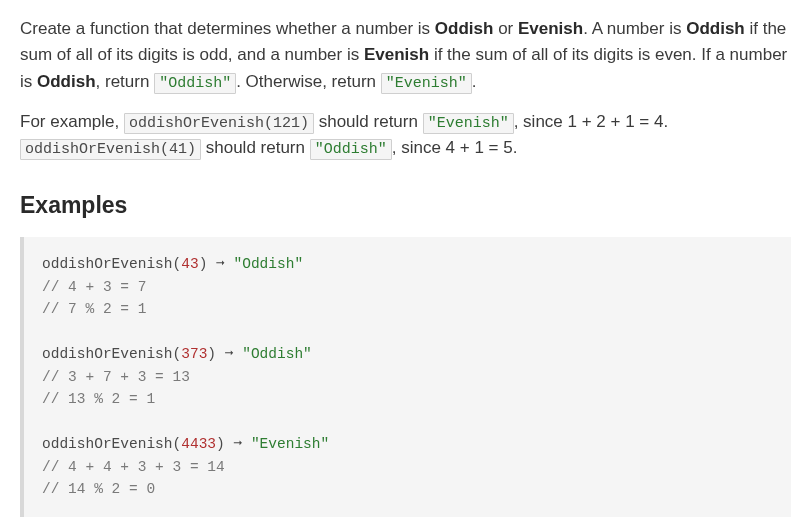 This screenshot has height=526, width=811. I want to click on code-return-2: "Oddish", so click(351, 150).